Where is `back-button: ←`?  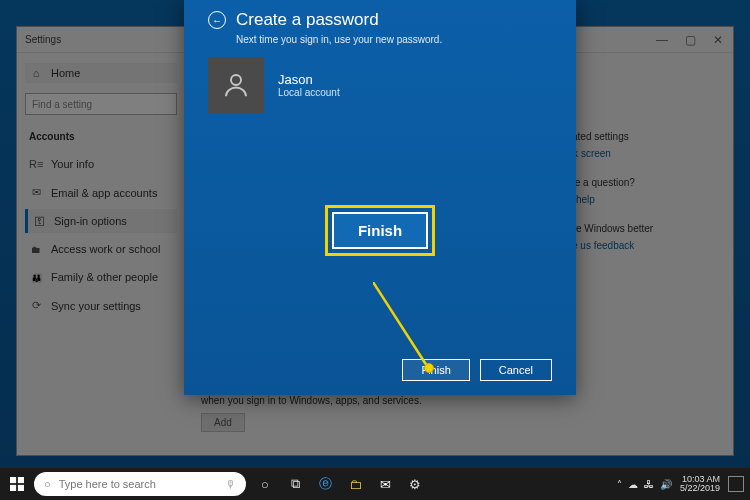
back-button: ← is located at coordinates (217, 20).